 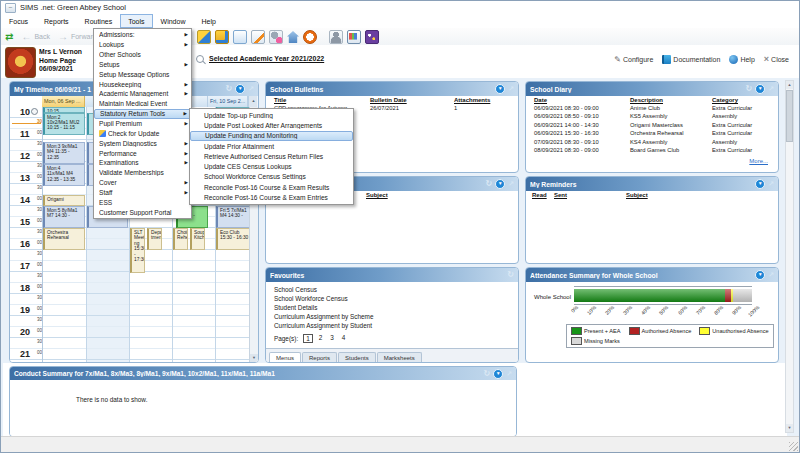 What do you see at coordinates (142, 202) in the screenshot?
I see `tools-menu-item: ESS ▶` at bounding box center [142, 202].